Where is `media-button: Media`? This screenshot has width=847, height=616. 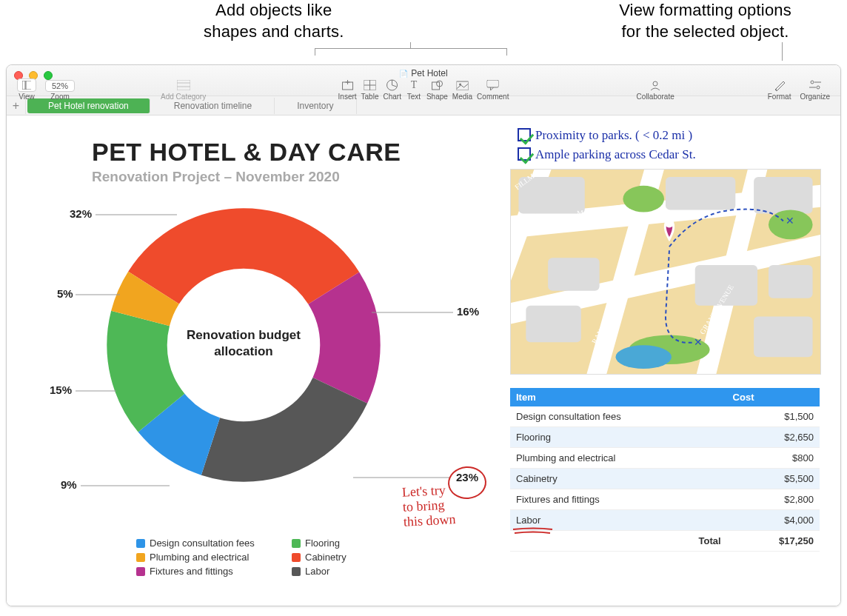
media-button: Media is located at coordinates (462, 90).